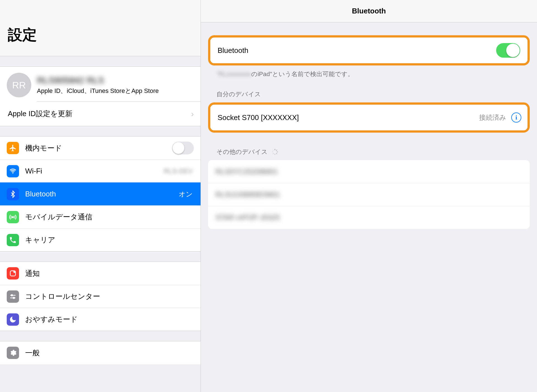 This screenshot has height=392, width=537. What do you see at coordinates (100, 296) in the screenshot?
I see `sidebar-item-control-center: コントロールセンター` at bounding box center [100, 296].